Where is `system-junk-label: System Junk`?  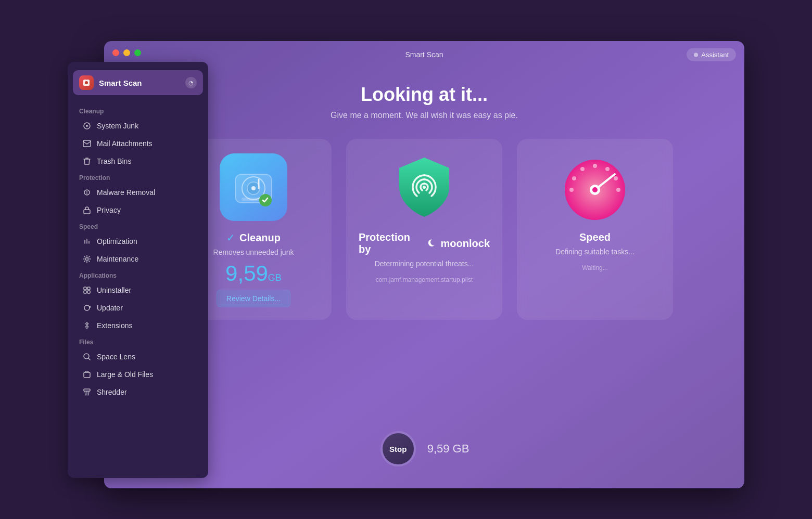 system-junk-label: System Junk is located at coordinates (118, 126).